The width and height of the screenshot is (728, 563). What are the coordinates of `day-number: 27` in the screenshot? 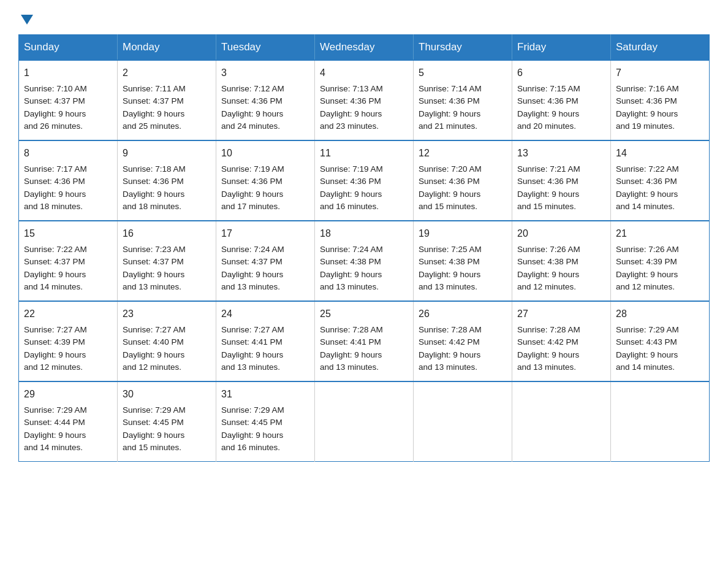 It's located at (561, 314).